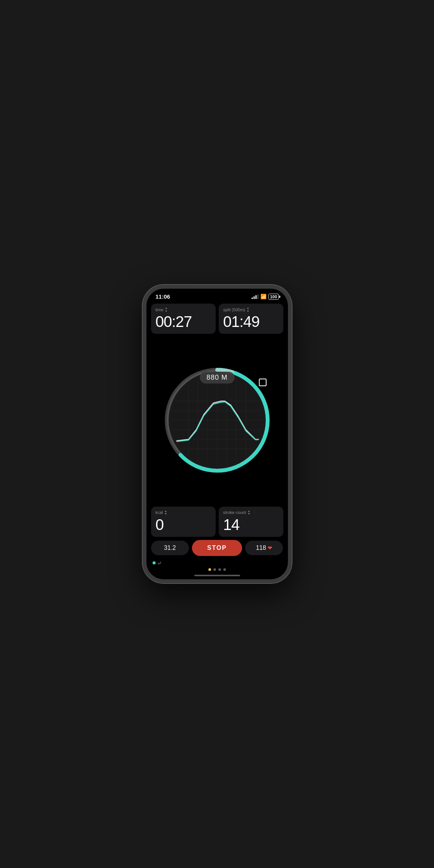 Image resolution: width=434 pixels, height=868 pixels. Describe the element at coordinates (217, 548) in the screenshot. I see `bottom-controls: 31.2 STOP 118 ❤` at that location.